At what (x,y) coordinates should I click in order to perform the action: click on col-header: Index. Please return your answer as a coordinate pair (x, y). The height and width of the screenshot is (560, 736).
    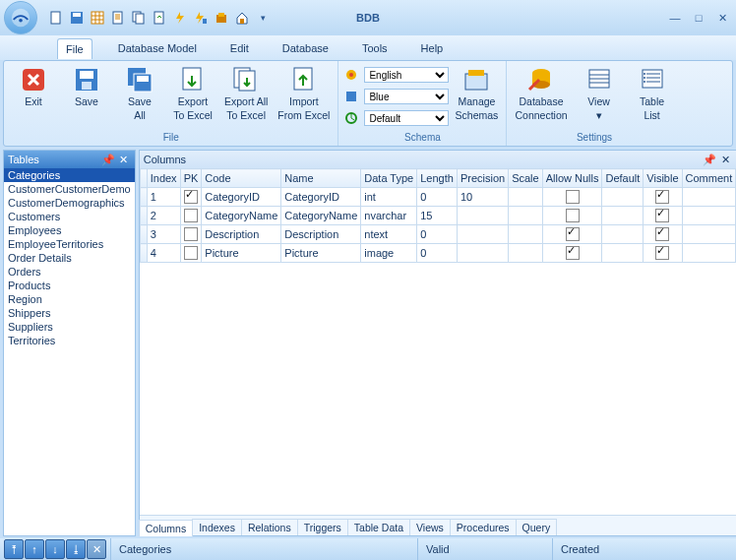
    Looking at the image, I should click on (163, 179).